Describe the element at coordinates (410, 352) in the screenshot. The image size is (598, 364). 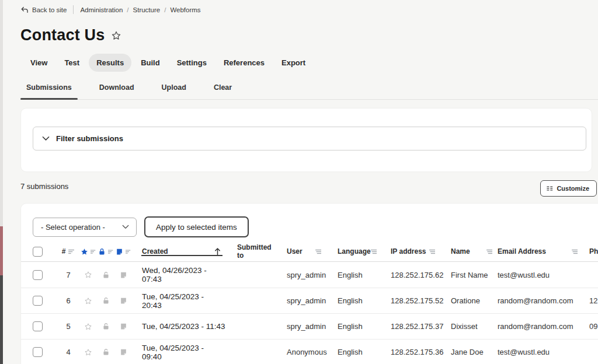
I see `cell-ip-address: 128.252.175.36` at that location.